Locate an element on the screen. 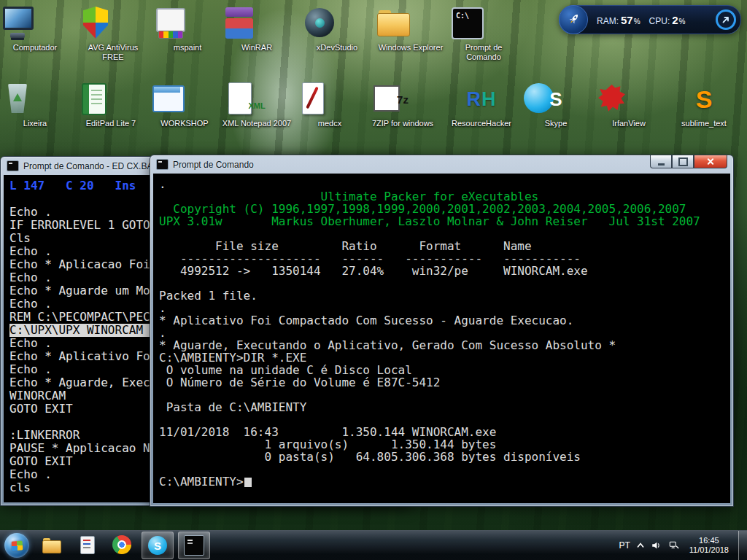 The image size is (747, 560). ram-label: RAM: is located at coordinates (608, 21).